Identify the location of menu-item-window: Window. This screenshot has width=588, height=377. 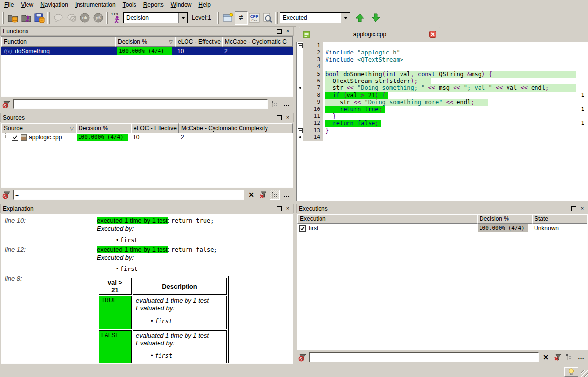
(182, 5).